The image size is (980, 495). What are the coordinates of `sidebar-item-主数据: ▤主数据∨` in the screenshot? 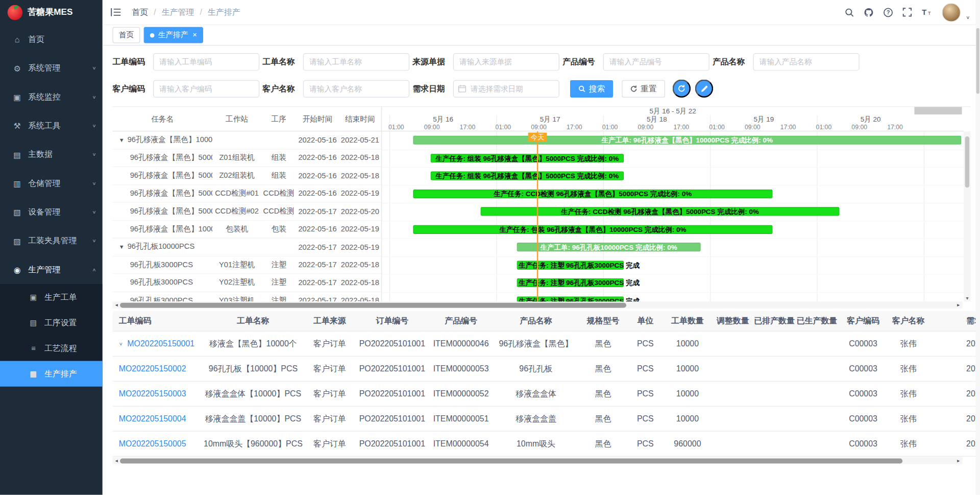 It's located at (51, 154).